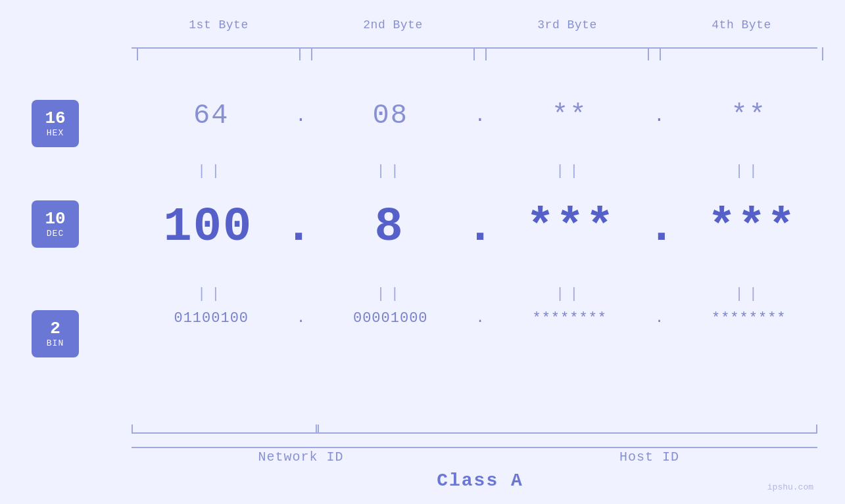 This screenshot has width=845, height=504. What do you see at coordinates (752, 227) in the screenshot?
I see `dec-byte-4: ***` at bounding box center [752, 227].